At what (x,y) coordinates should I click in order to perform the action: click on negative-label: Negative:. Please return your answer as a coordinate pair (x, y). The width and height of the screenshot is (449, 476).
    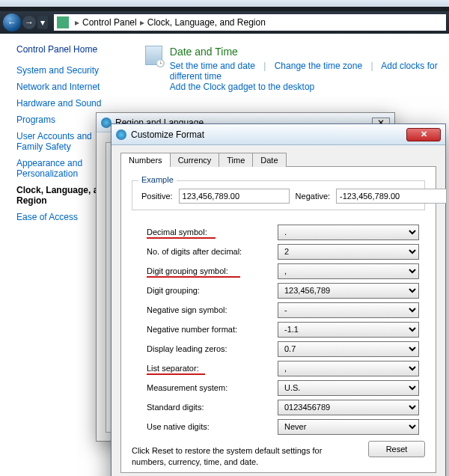
    Looking at the image, I should click on (313, 196).